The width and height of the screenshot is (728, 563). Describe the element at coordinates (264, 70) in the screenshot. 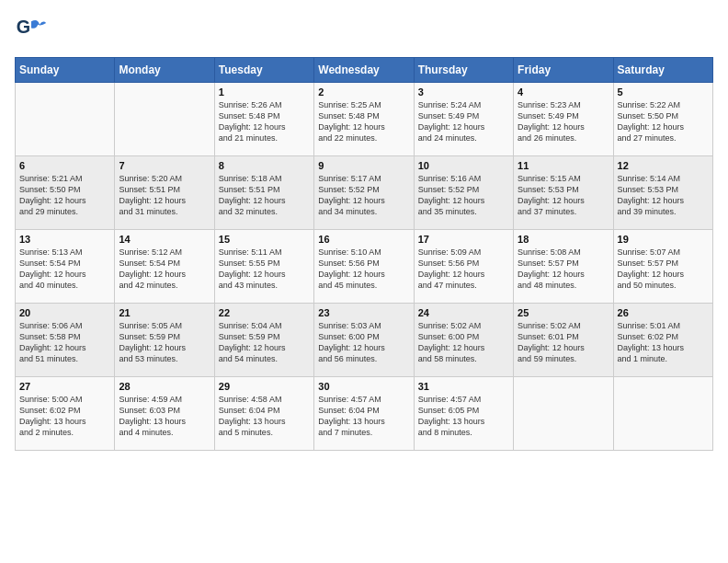

I see `weekday-header-cell: Tuesday` at that location.